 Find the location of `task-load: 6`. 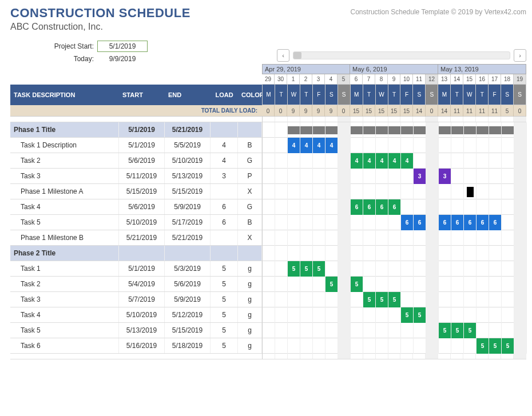

task-load: 6 is located at coordinates (224, 222).